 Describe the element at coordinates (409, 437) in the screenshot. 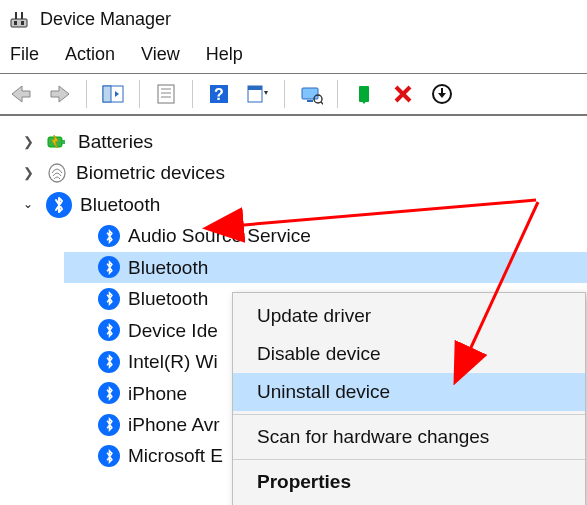

I see `ctx-scan-hardware: Scan for hardware changes` at that location.